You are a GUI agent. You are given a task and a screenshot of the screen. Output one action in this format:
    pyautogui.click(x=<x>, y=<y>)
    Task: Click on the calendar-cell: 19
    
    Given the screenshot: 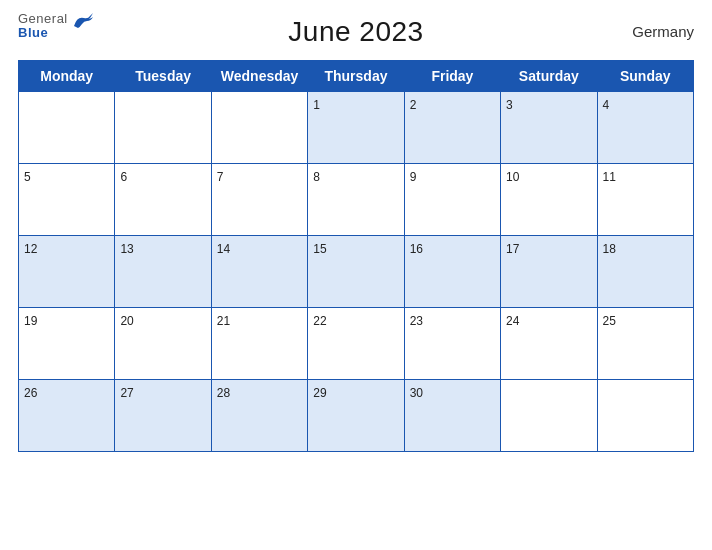 What is the action you would take?
    pyautogui.click(x=67, y=344)
    